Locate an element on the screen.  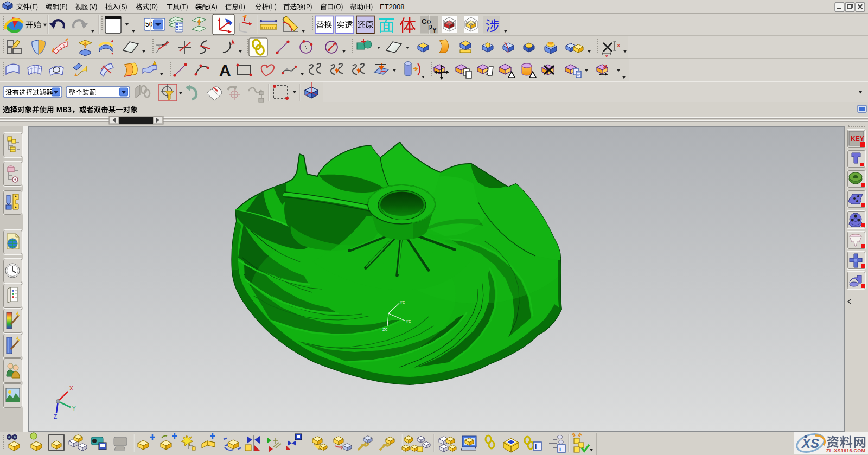
svg-text: ZC is located at coordinates (385, 330).